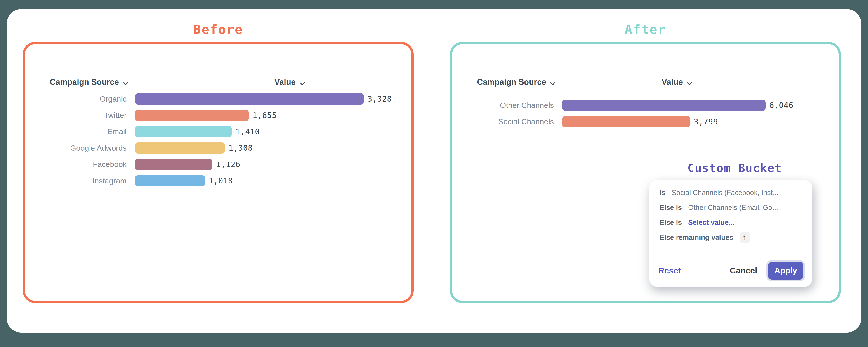  Describe the element at coordinates (265, 115) in the screenshot. I see `row-value-label: 1,655` at that location.